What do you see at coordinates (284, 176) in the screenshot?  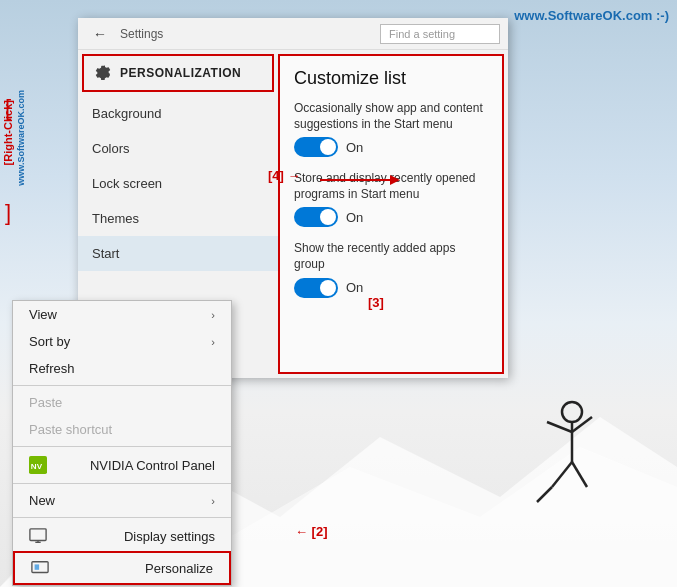 I see `annotation-4-label: [4] →` at bounding box center [284, 176].